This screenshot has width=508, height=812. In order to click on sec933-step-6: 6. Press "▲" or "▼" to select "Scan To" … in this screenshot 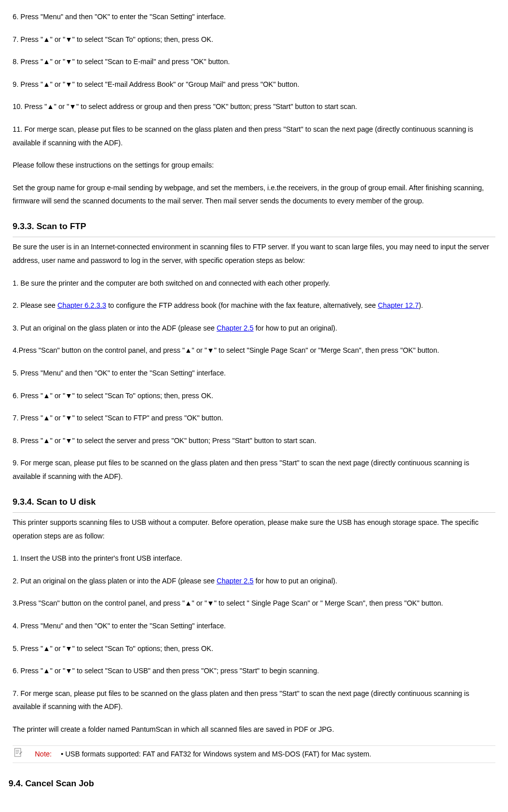, I will do `click(254, 396)`.